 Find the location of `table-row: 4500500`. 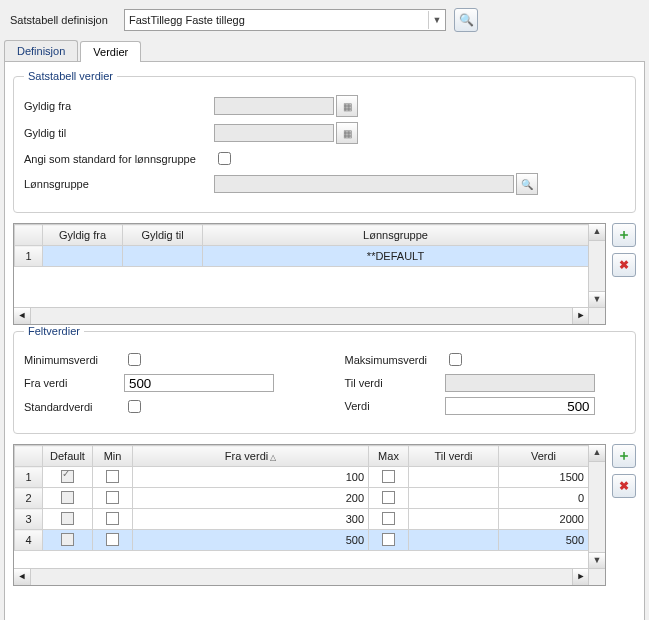

table-row: 4500500 is located at coordinates (302, 540).